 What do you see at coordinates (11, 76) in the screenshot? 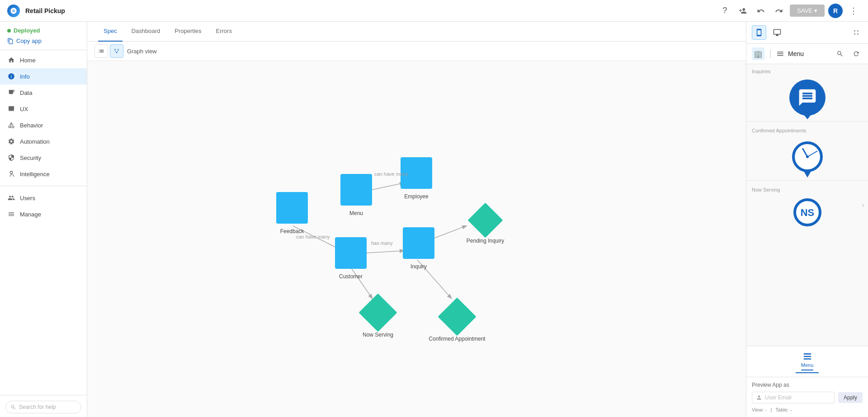
I see `info-icon` at bounding box center [11, 76].